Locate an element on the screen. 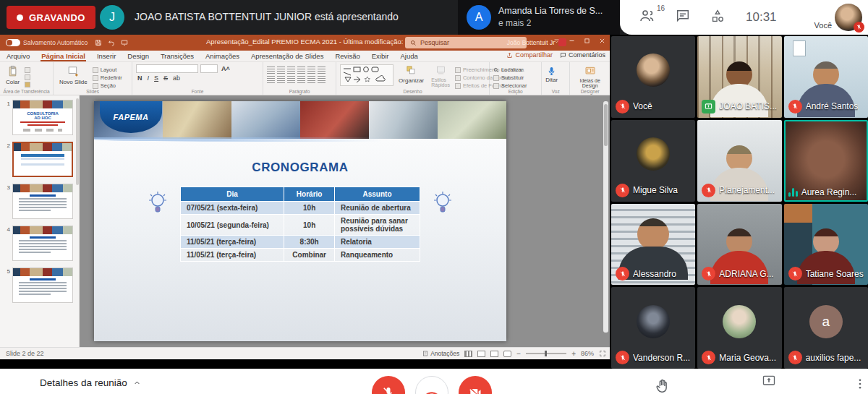 The height and width of the screenshot is (394, 868). thumbnail-scrollbar is located at coordinates (77, 142).